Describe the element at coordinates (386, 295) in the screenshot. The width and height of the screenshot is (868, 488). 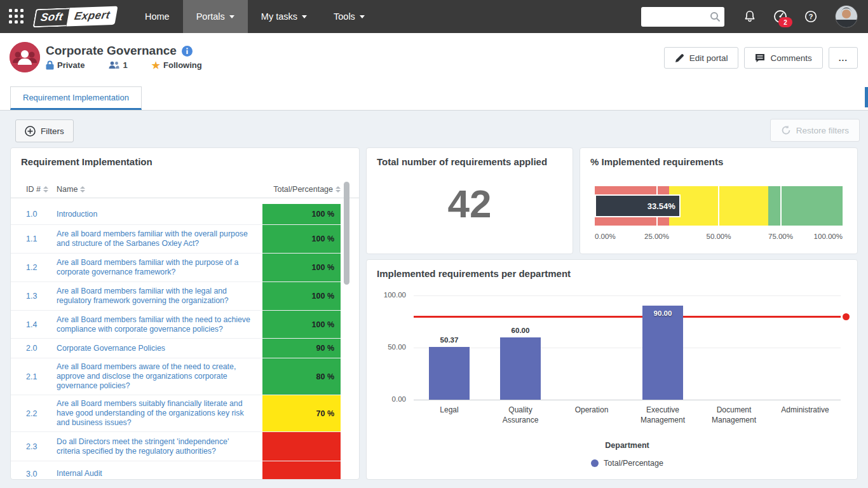
I see `y-tick-label: 100.00` at that location.